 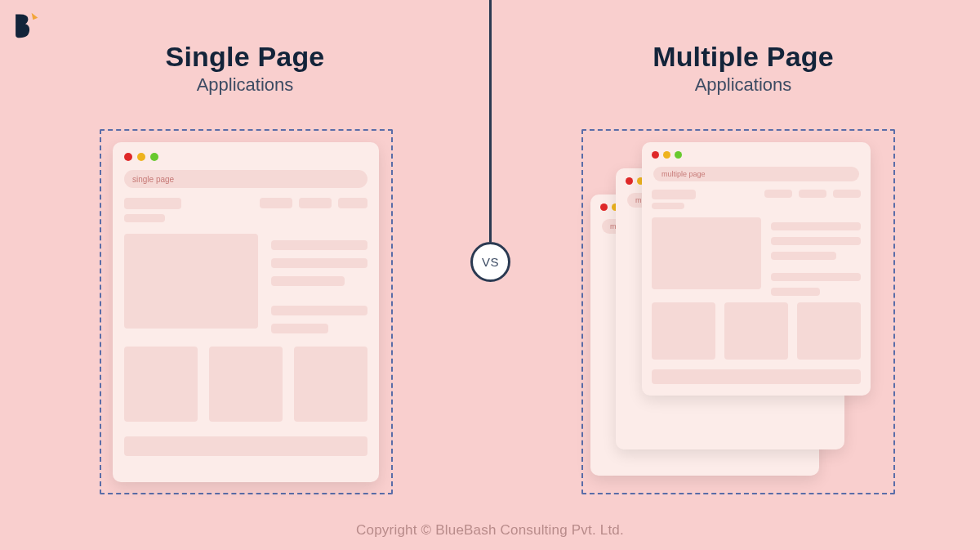 What do you see at coordinates (490, 262) in the screenshot?
I see `vs-label: VS` at bounding box center [490, 262].